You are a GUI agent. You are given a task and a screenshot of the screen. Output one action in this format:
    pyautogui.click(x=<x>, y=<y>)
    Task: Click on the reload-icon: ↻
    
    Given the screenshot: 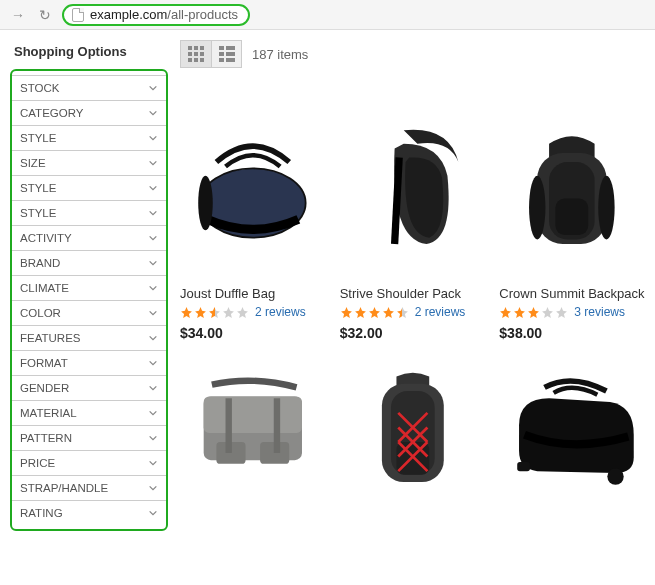 What is the action you would take?
    pyautogui.click(x=45, y=15)
    